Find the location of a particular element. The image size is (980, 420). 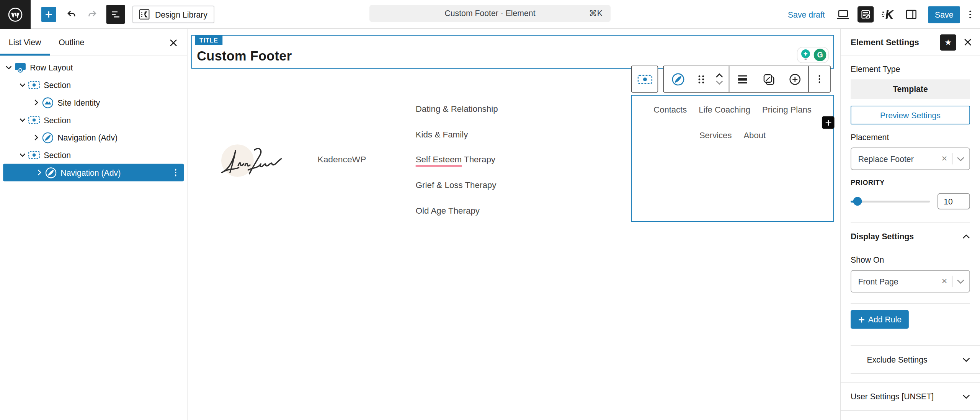

page-title: Custom Footer is located at coordinates (244, 56).